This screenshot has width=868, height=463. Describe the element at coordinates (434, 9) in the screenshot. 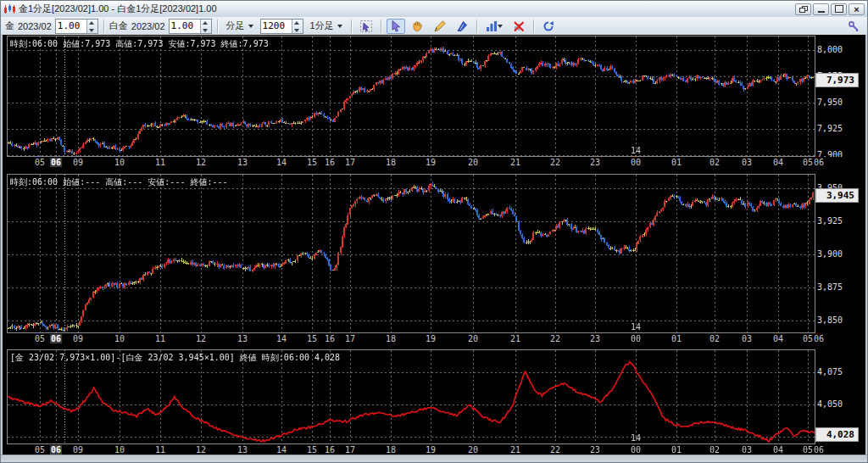

I see `titlebar: 金1分足[2023/02]1.00 - 白金1分足[2023/02]1.00 ×` at that location.